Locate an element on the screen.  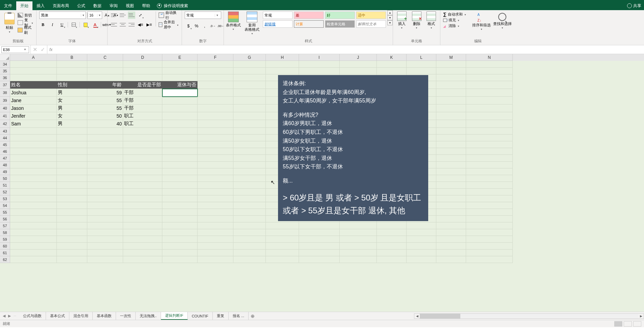
italic-button: I is located at coordinates (52, 25).